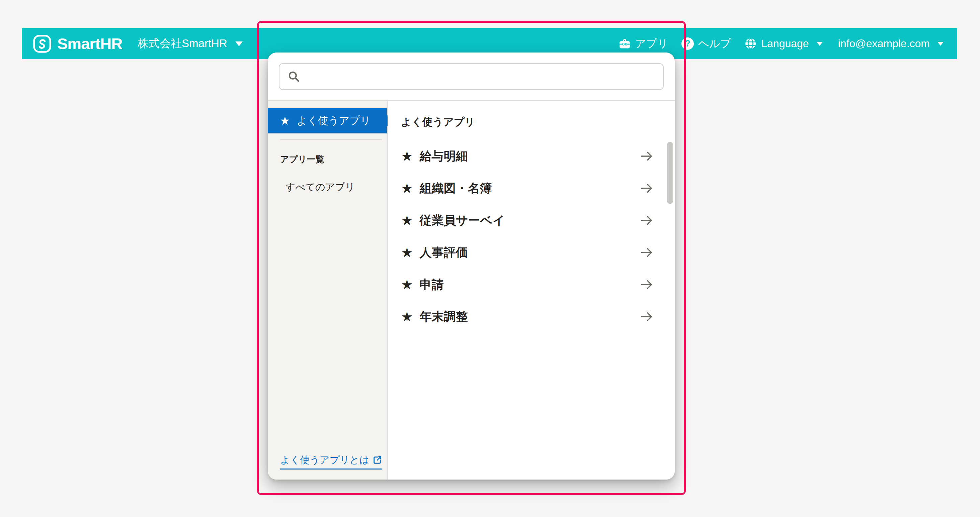  Describe the element at coordinates (891, 44) in the screenshot. I see `account-dropdown: info@example.com` at that location.